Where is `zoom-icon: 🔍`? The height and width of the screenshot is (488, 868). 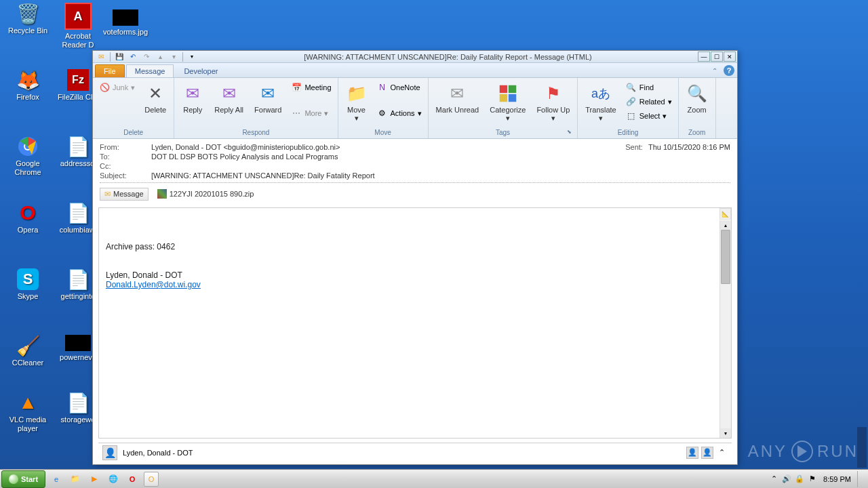 zoom-icon: 🔍 is located at coordinates (697, 94).